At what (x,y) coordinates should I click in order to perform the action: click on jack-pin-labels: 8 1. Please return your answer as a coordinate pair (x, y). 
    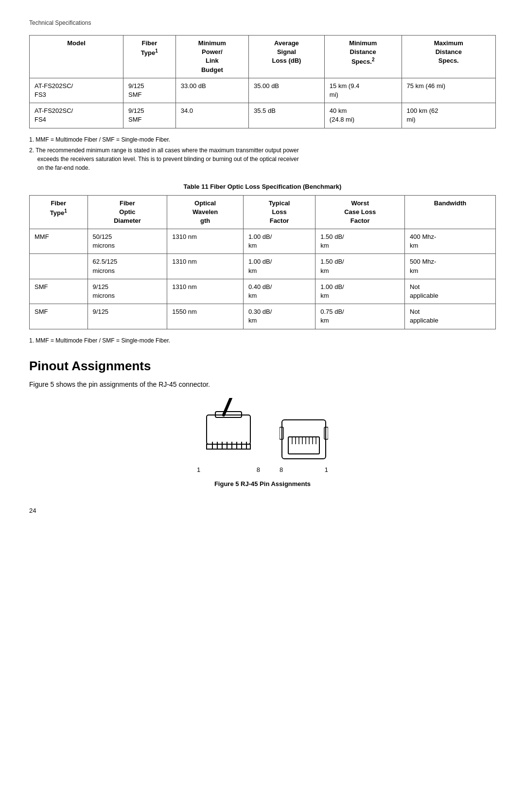
    Looking at the image, I should click on (304, 470).